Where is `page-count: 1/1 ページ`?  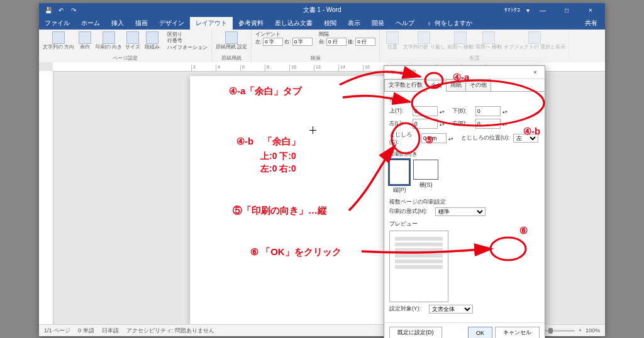 page-count: 1/1 ページ is located at coordinates (57, 330).